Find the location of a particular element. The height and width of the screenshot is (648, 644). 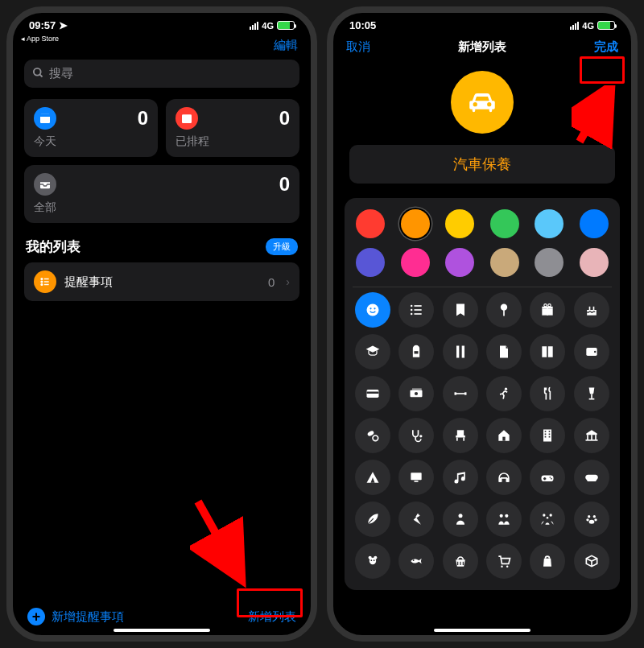

pin-icon is located at coordinates (504, 310).